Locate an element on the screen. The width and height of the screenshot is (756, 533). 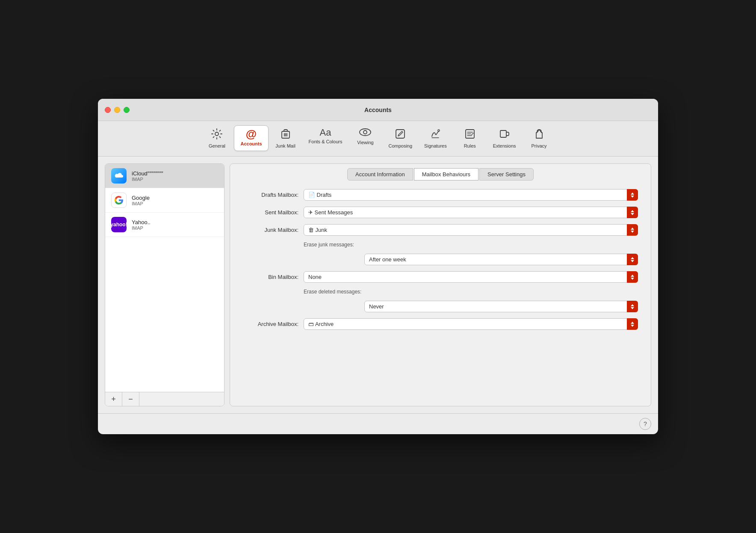
erase-junk-row: After one week is located at coordinates (471, 259).